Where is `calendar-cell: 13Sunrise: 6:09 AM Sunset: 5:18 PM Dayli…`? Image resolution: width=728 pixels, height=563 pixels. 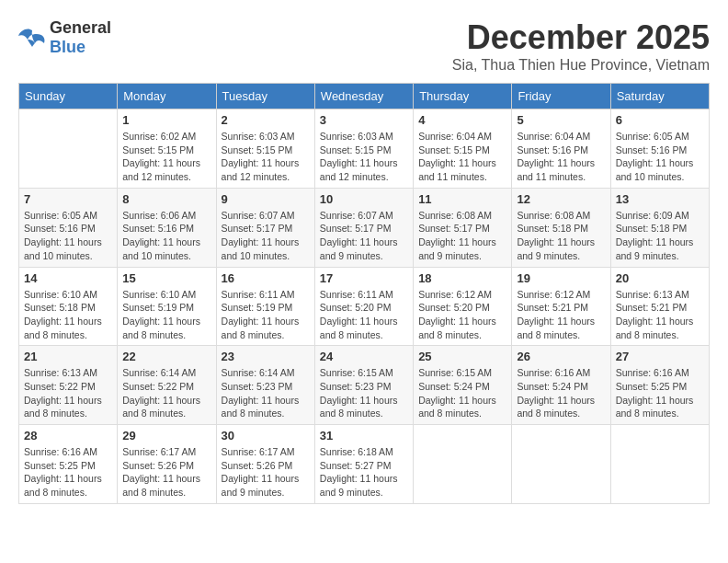 calendar-cell: 13Sunrise: 6:09 AM Sunset: 5:18 PM Dayli… is located at coordinates (660, 227).